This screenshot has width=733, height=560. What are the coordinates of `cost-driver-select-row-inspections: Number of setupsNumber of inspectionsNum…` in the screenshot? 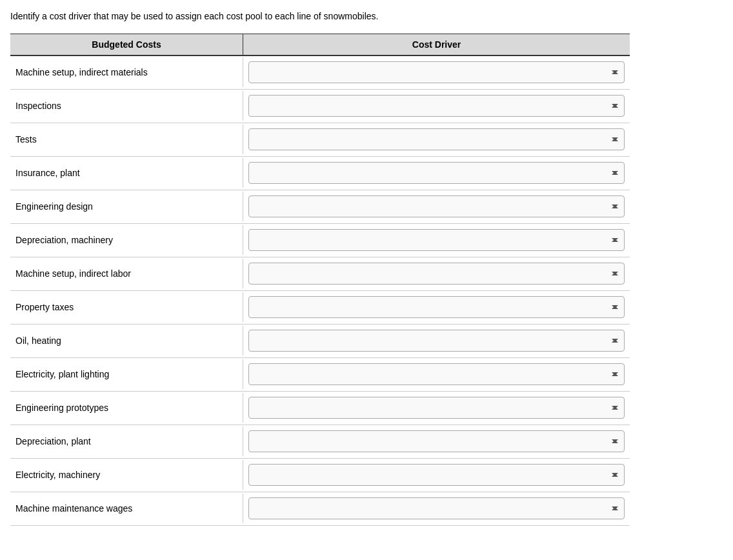 It's located at (436, 106).